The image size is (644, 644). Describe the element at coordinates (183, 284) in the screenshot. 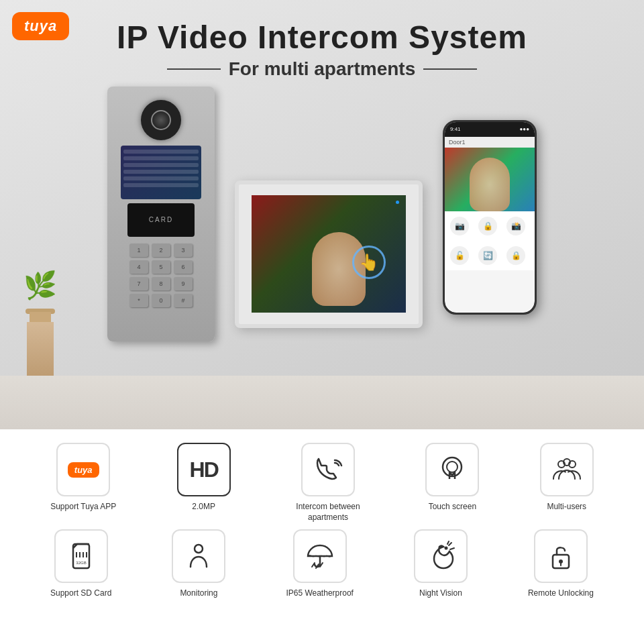

I see `key-9: 9` at that location.